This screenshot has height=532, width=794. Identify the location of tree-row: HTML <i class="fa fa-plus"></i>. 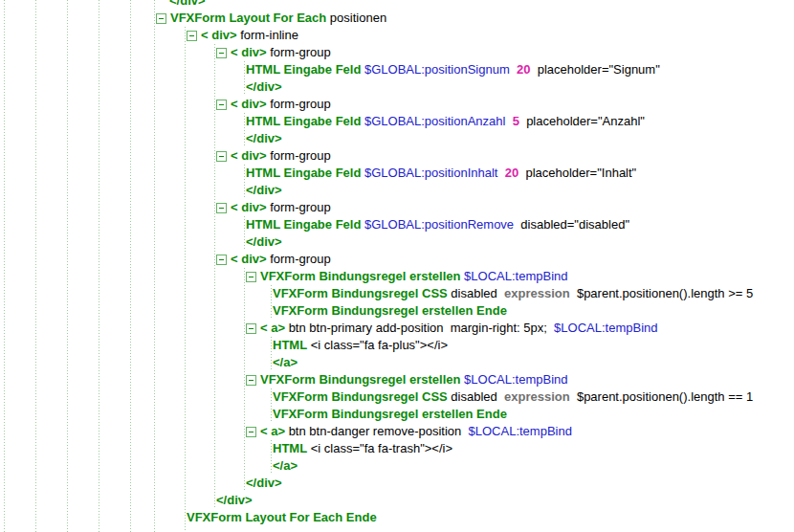
(360, 345).